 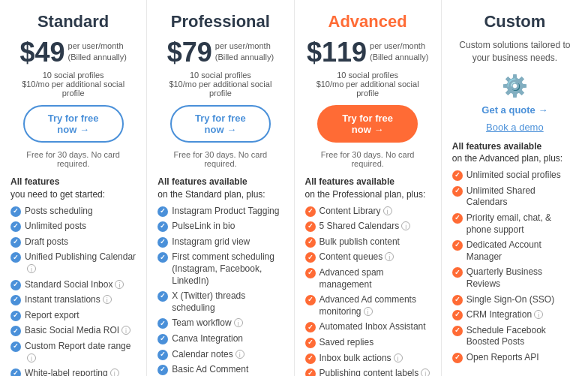 I want to click on feature-text: Report export, so click(x=52, y=316).